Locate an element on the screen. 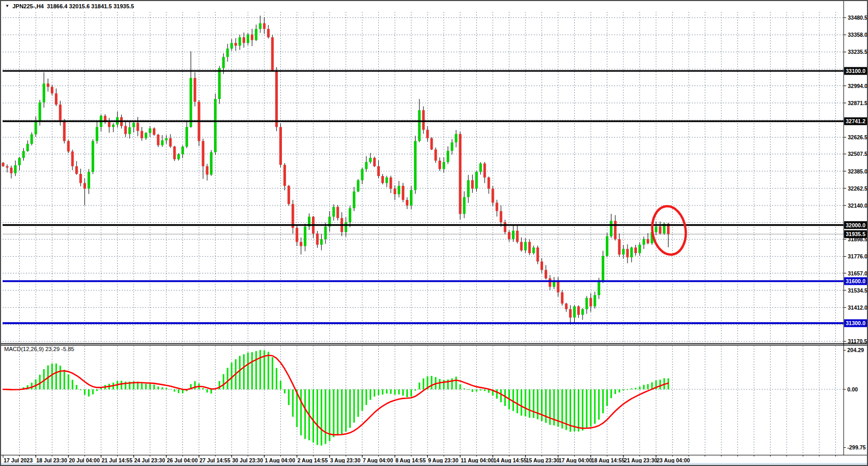 This screenshot has height=466, width=868. ohlc-values: 31866.4 32015.6 31841.5 31935.5 is located at coordinates (90, 6).